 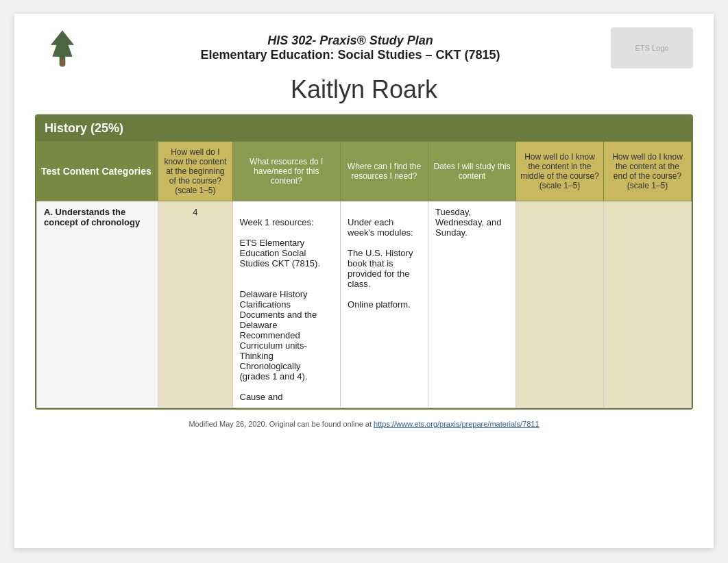 I want to click on cell-rating-mid, so click(x=560, y=305).